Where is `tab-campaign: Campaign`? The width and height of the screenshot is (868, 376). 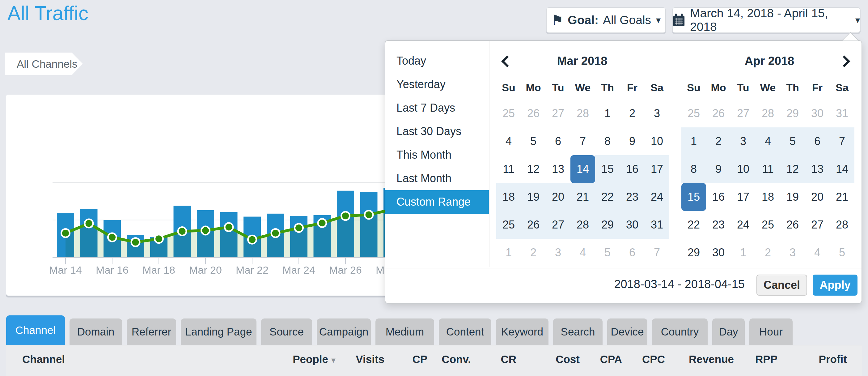 tab-campaign: Campaign is located at coordinates (344, 332).